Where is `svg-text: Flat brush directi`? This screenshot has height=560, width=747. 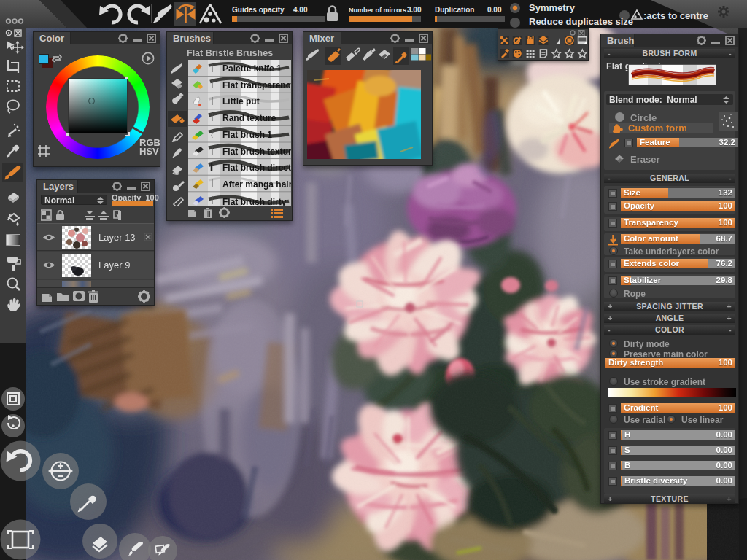
svg-text: Flat brush directi is located at coordinates (257, 168).